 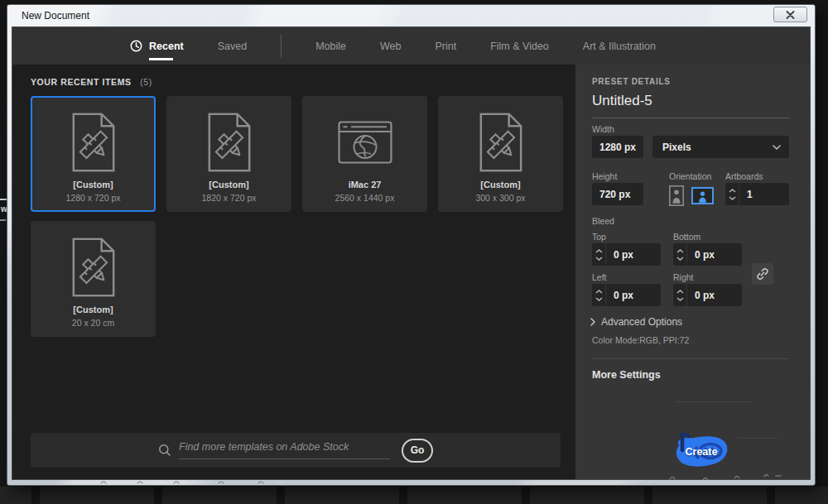 What do you see at coordinates (91, 82) in the screenshot?
I see `recent-items-heading: YOUR RECENT ITEMS (5)` at bounding box center [91, 82].